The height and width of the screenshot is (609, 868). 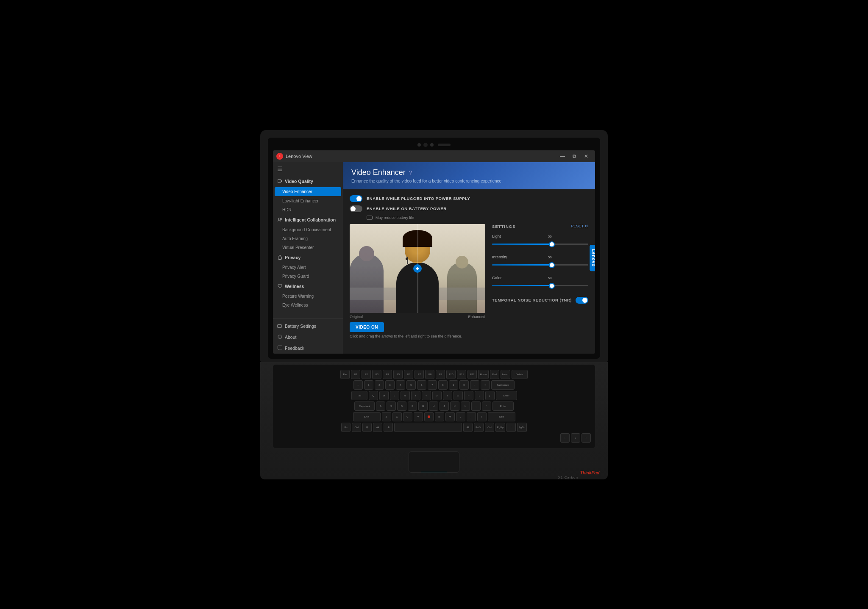 I want to click on sidebar-child-background: Background Concealment, so click(x=308, y=230).